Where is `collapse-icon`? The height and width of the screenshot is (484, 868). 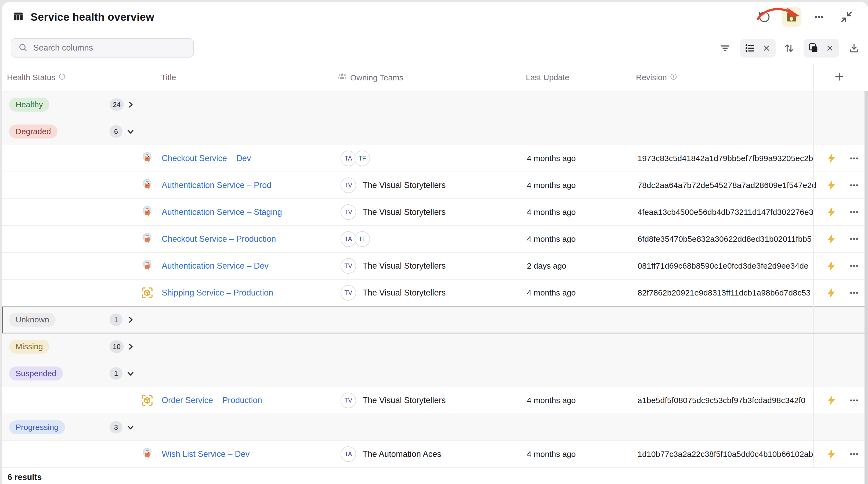
collapse-icon is located at coordinates (846, 17).